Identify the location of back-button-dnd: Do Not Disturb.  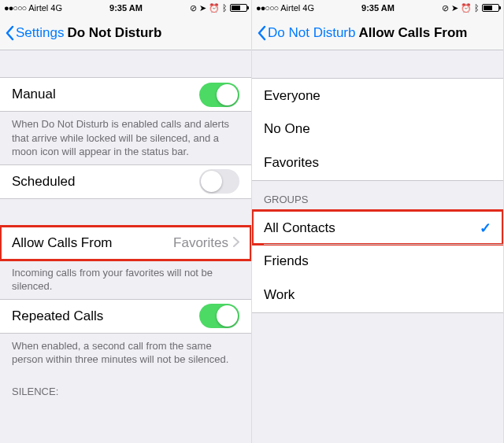
(306, 33).